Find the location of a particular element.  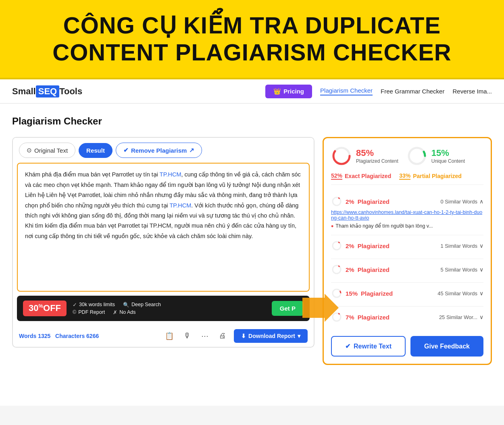

partial-label: Partial Plagiarized is located at coordinates (437, 176).